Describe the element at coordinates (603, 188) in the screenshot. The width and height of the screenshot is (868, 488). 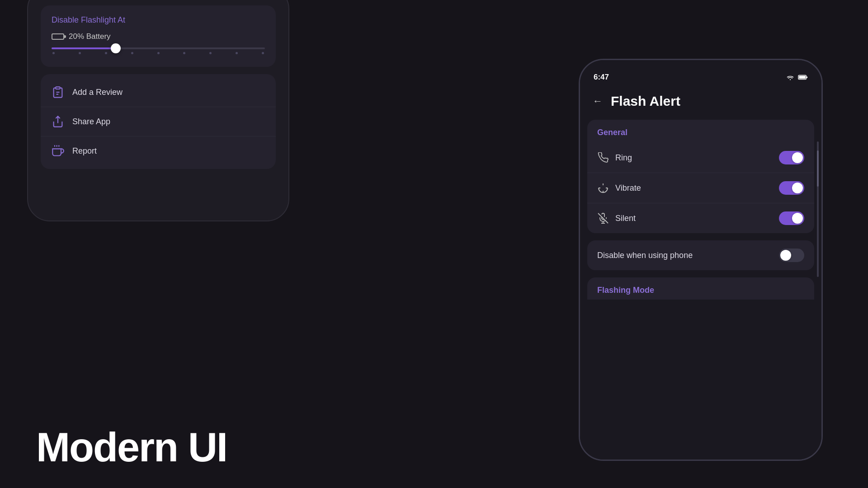
I see `vibrate-icon` at that location.